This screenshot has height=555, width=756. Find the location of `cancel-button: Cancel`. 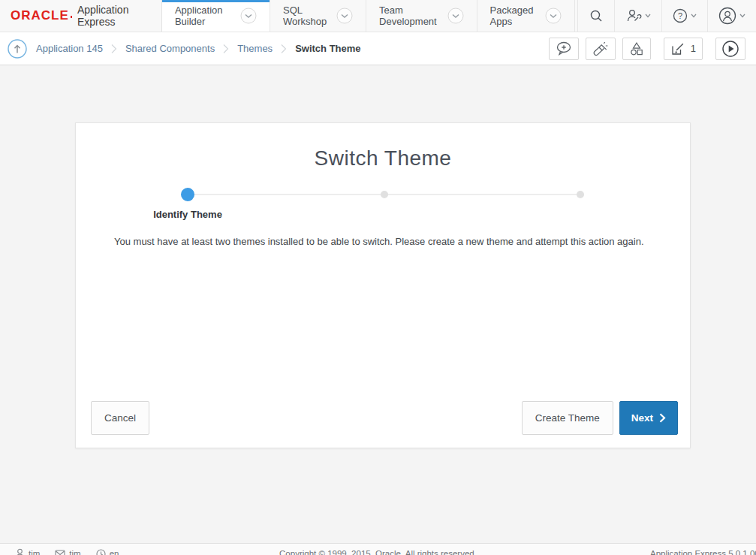

cancel-button: Cancel is located at coordinates (120, 418).